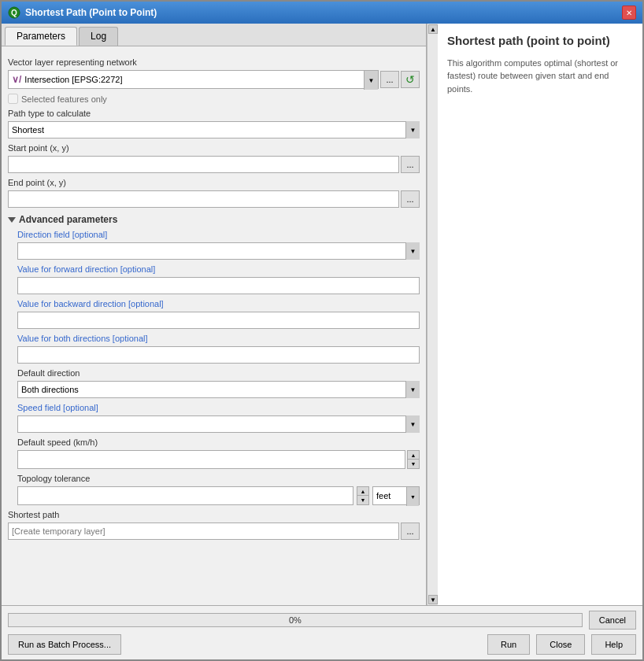 The image size is (644, 661). I want to click on default-speed-section: Default speed (km/h) 50.000000 ▲ ▼, so click(214, 453).